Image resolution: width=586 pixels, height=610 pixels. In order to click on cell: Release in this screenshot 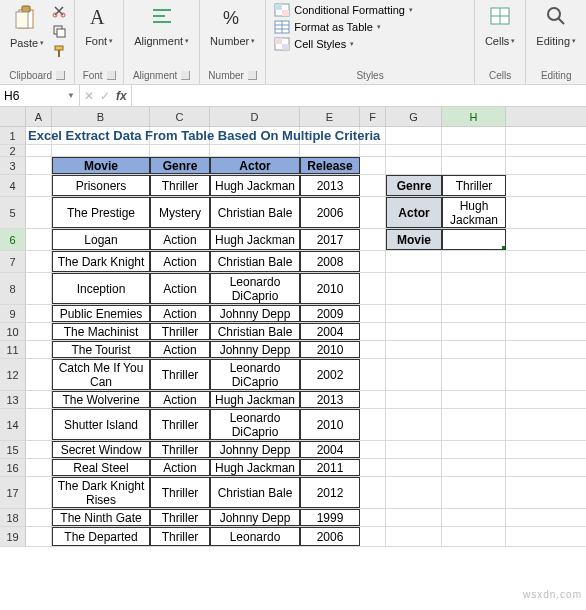, I will do `click(330, 166)`.